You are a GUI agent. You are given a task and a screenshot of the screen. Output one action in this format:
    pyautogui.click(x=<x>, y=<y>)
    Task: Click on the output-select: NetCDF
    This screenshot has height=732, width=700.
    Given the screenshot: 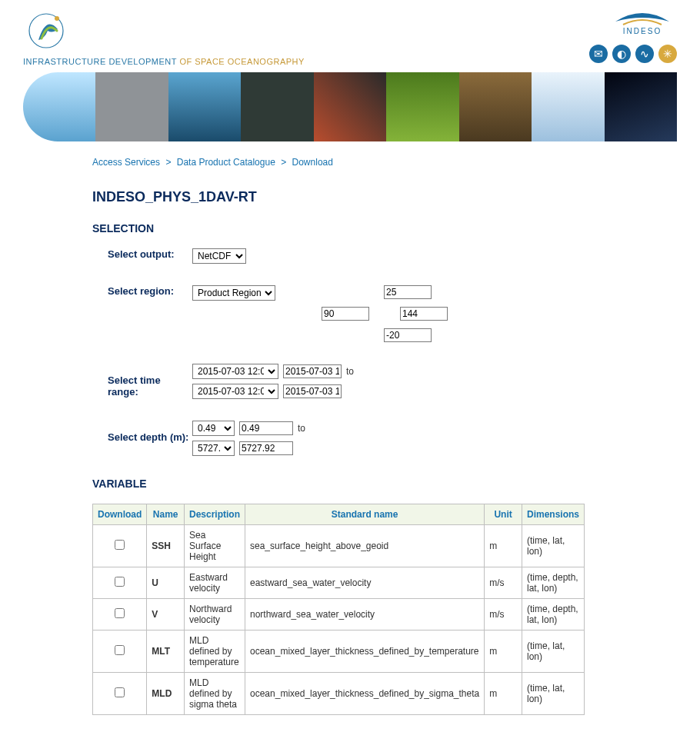 What is the action you would take?
    pyautogui.click(x=219, y=256)
    